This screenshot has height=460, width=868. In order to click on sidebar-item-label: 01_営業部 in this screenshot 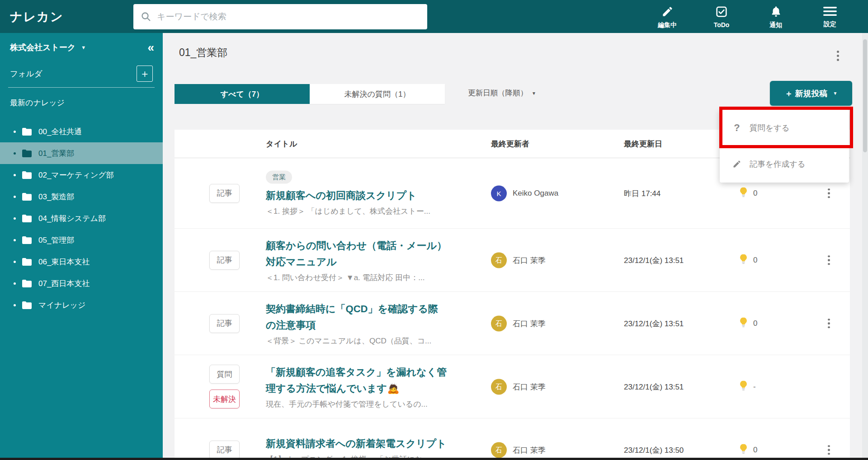, I will do `click(56, 154)`.